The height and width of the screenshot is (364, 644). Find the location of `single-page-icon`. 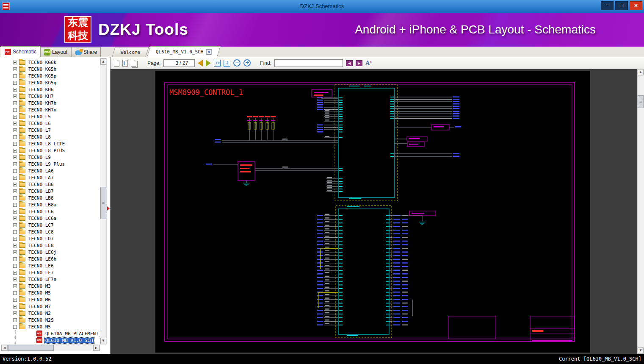

single-page-icon is located at coordinates (117, 63).